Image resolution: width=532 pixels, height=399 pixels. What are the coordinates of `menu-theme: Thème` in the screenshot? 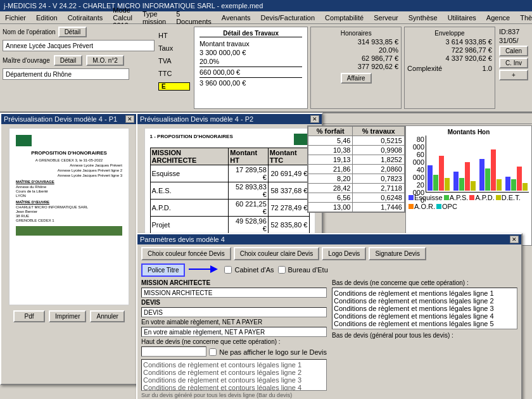 It's located at (524, 18).